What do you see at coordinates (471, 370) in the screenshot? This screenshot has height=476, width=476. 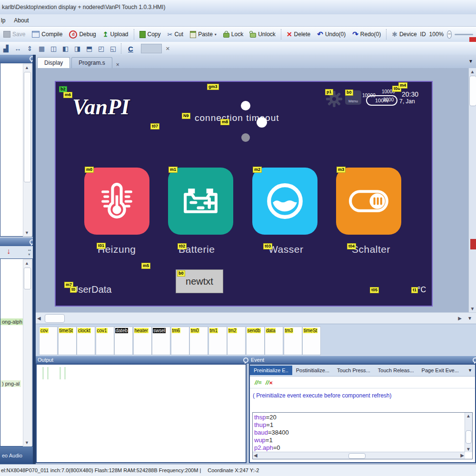 I see `event-tabs-dropdown-icon: ▼` at bounding box center [471, 370].